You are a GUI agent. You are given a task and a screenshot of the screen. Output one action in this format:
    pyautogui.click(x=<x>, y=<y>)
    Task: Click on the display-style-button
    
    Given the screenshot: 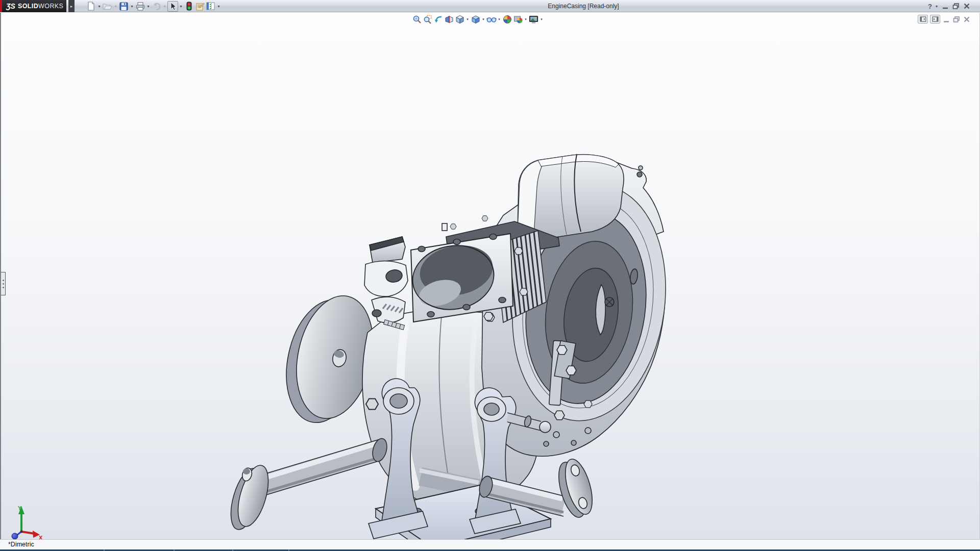 What is the action you would take?
    pyautogui.click(x=476, y=19)
    